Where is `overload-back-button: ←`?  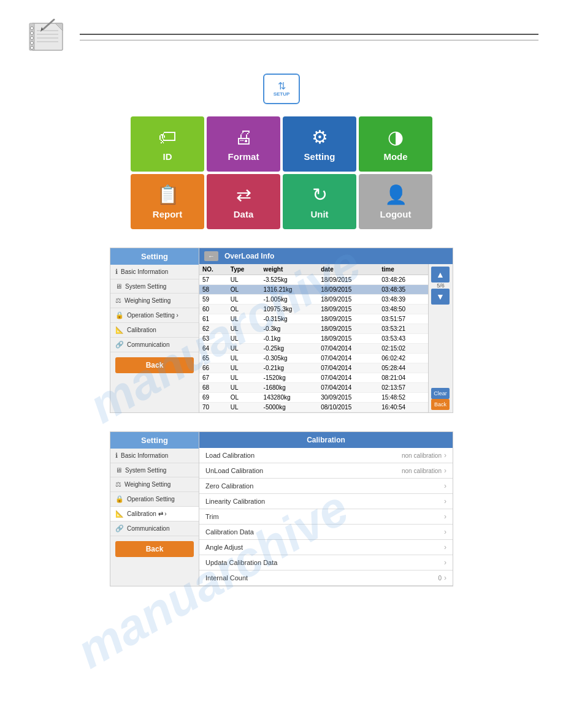 overload-back-button: ← is located at coordinates (211, 256).